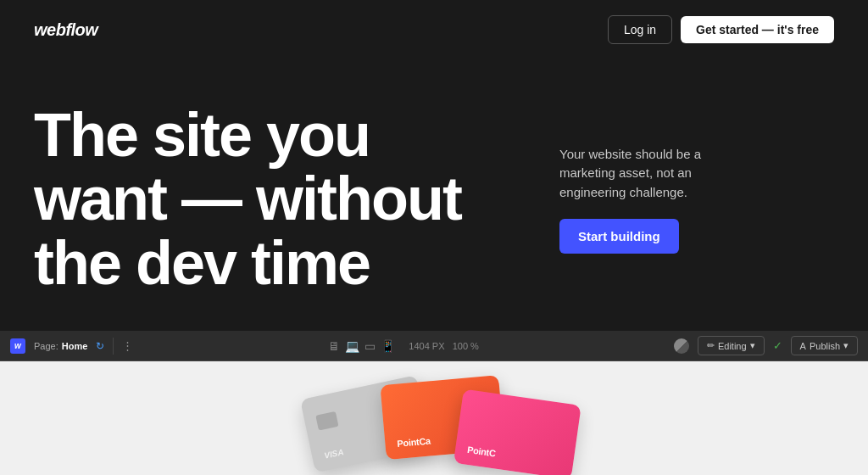 The width and height of the screenshot is (868, 475). What do you see at coordinates (334, 454) in the screenshot?
I see `visa-label: VISA` at bounding box center [334, 454].